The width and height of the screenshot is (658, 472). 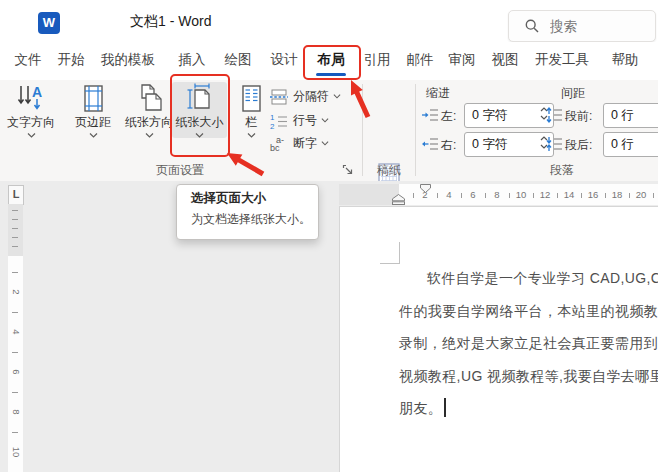 I want to click on v-ruler-margin-zone, so click(x=16, y=230).